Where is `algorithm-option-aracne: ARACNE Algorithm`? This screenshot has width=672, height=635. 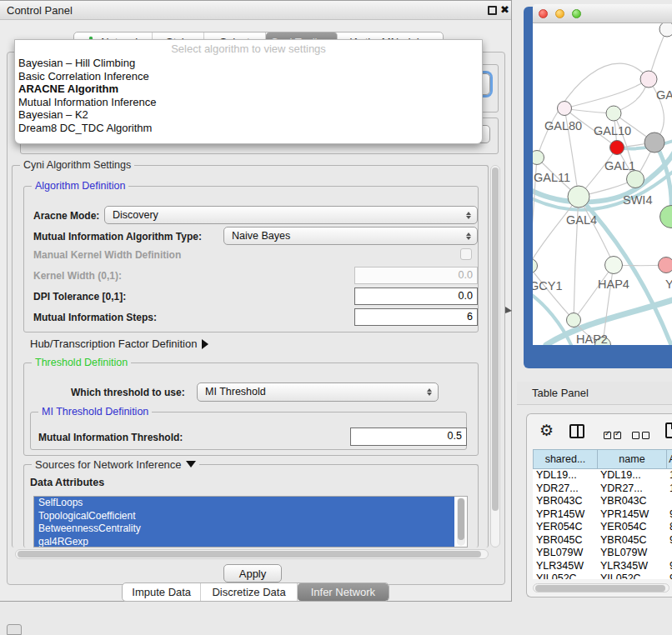
algorithm-option-aracne: ARACNE Algorithm is located at coordinates (248, 89).